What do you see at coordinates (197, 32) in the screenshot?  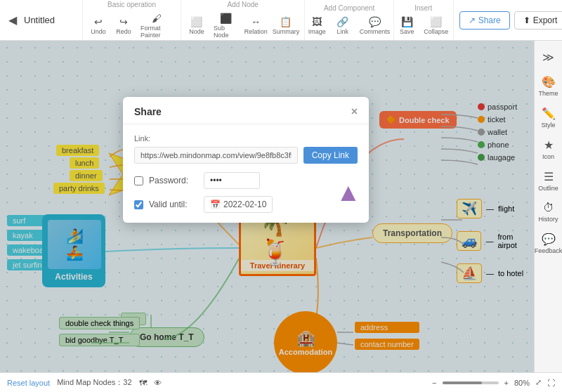 I see `node-label: Node` at bounding box center [197, 32].